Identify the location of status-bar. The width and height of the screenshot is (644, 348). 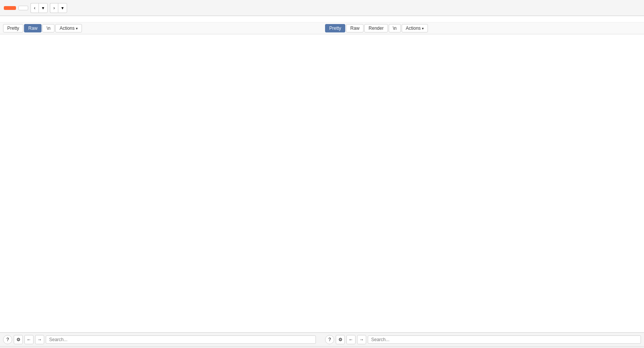
(322, 347).